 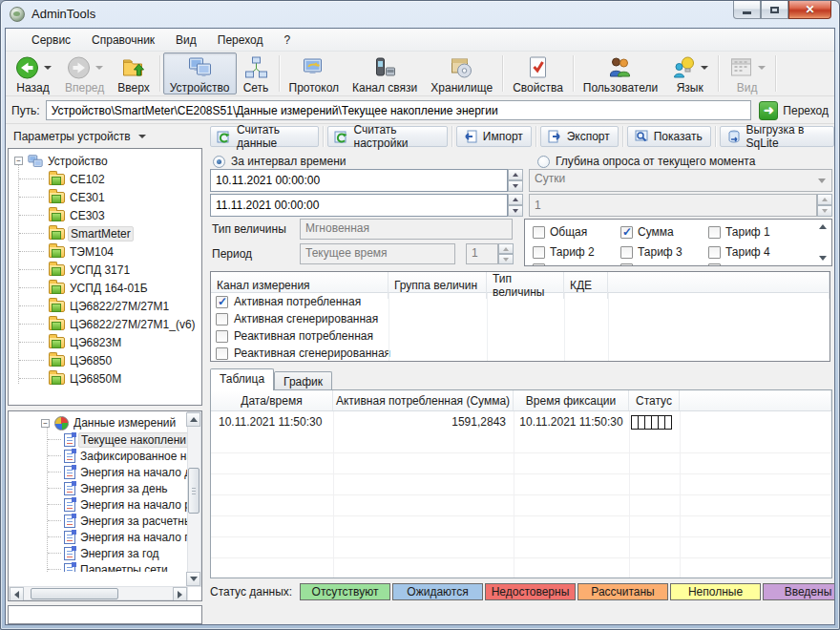 I want to click on channel-row: Активная сгенерированная, so click(x=520, y=319).